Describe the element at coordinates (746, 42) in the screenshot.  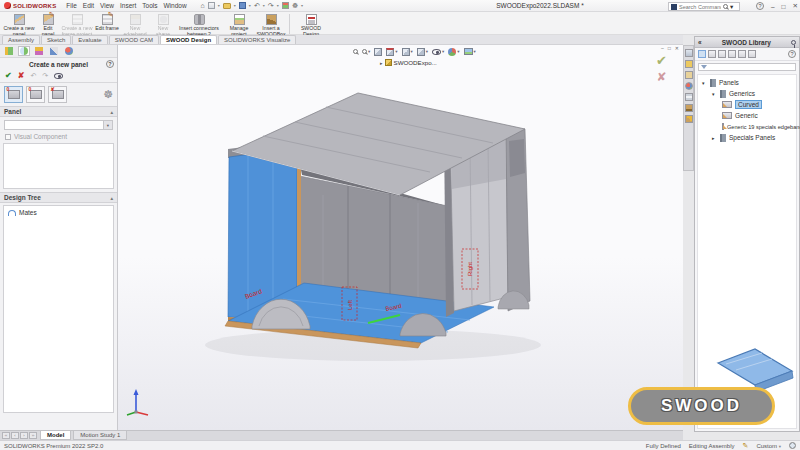
I see `library-title: SWOOD Library` at that location.